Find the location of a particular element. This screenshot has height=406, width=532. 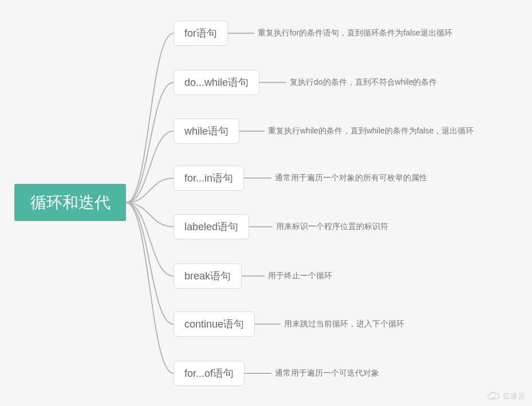

cloud-icon is located at coordinates (494, 396).